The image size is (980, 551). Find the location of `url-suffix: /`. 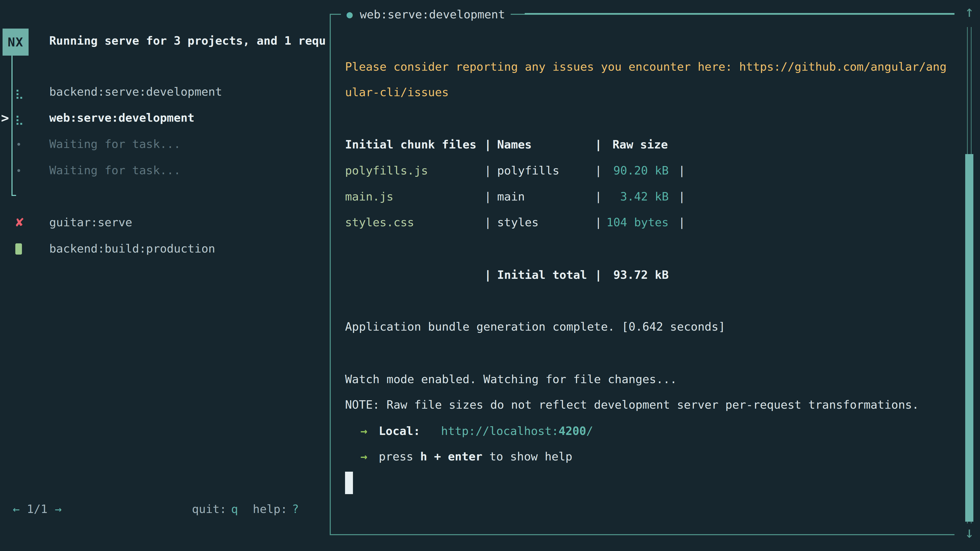

url-suffix: / is located at coordinates (590, 431).